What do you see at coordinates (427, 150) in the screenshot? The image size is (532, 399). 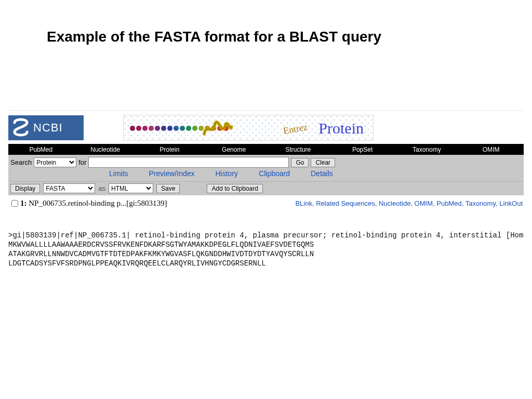 I see `nav-item-taxonomy: Taxonomy` at bounding box center [427, 150].